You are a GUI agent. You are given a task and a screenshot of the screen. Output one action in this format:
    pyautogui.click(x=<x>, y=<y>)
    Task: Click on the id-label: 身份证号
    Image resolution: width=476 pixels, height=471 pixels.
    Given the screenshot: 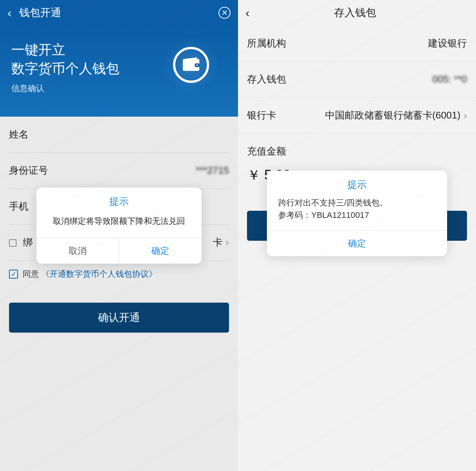 What is the action you would take?
    pyautogui.click(x=102, y=170)
    